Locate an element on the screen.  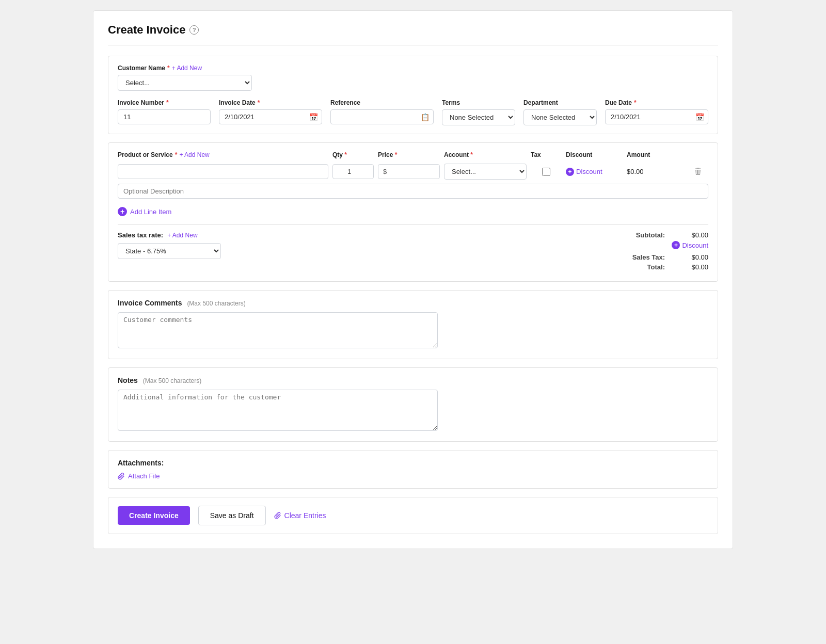
optional-description-row is located at coordinates (413, 191).